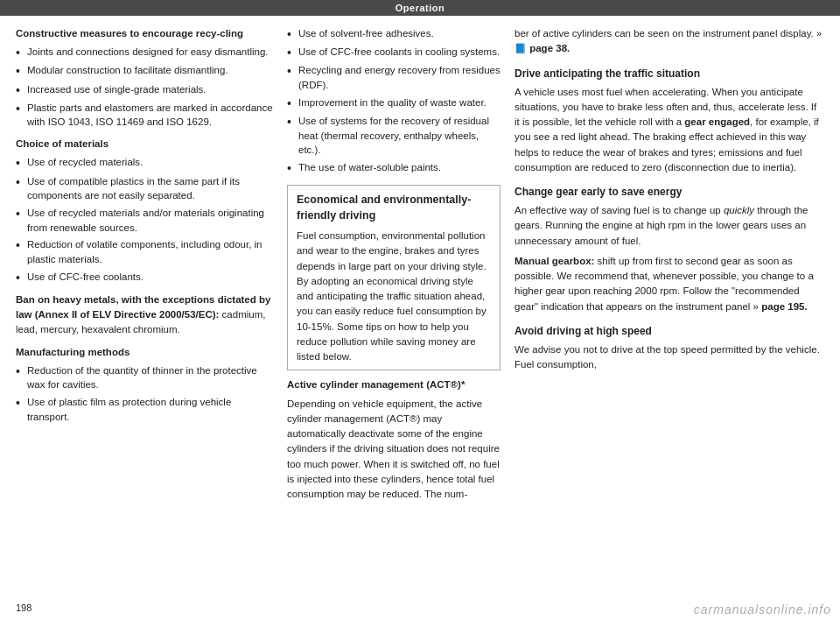 The height and width of the screenshot is (620, 840). I want to click on act-continuation: ber of active cylinders can be seen on t…, so click(669, 42).